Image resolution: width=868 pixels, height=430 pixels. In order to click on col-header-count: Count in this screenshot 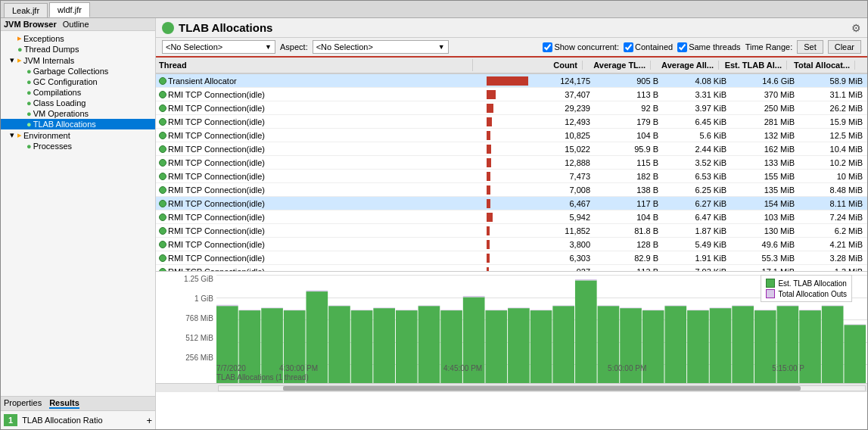, I will do `click(554, 65)`.